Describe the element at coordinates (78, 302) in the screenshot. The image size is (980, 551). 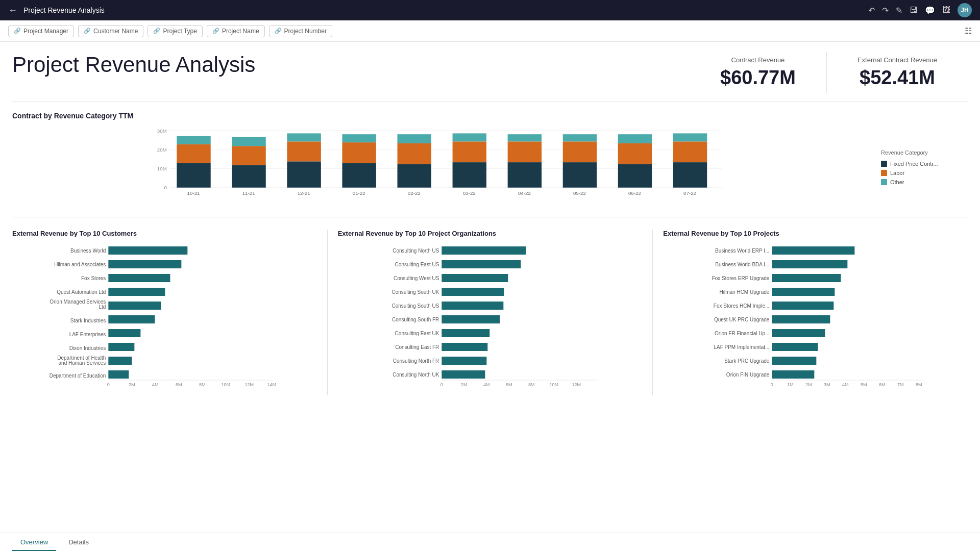
I see `svg-text: Orion Managed Services` at that location.